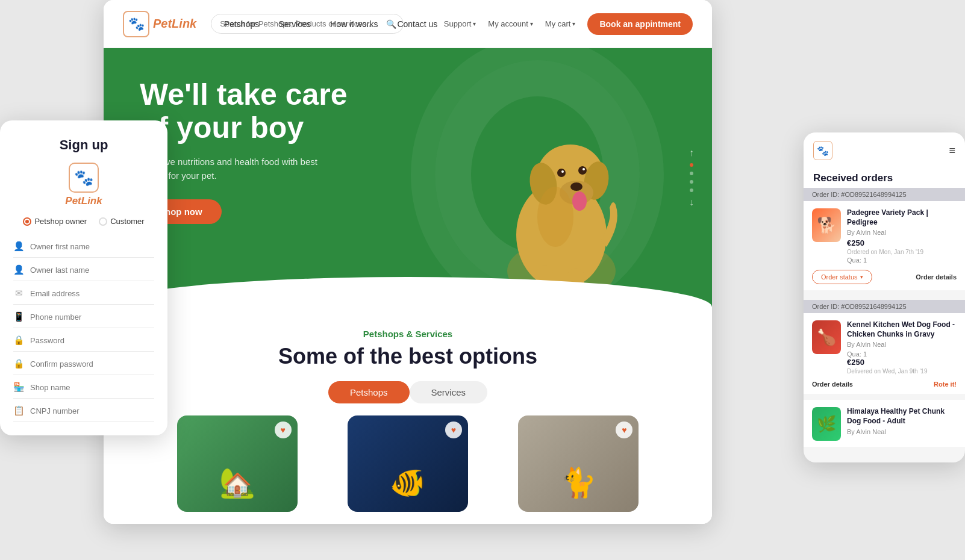  Describe the element at coordinates (127, 222) in the screenshot. I see `radio-customer-label: Customer` at that location.